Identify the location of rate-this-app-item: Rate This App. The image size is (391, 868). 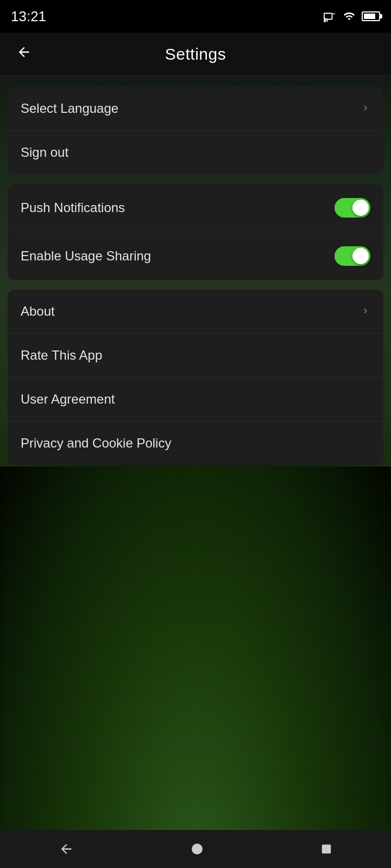
(195, 356).